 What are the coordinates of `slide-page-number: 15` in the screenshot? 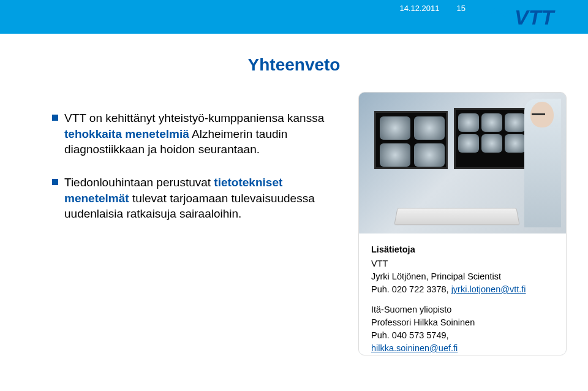 It's located at (461, 9).